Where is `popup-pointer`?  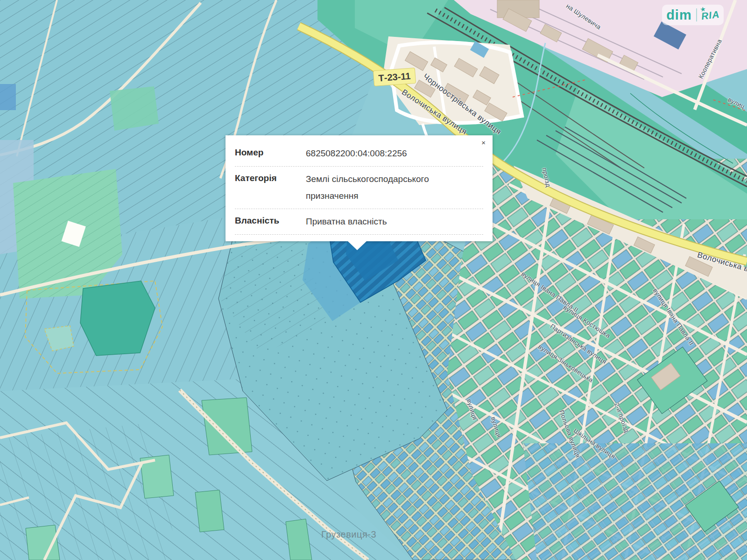 popup-pointer is located at coordinates (357, 245).